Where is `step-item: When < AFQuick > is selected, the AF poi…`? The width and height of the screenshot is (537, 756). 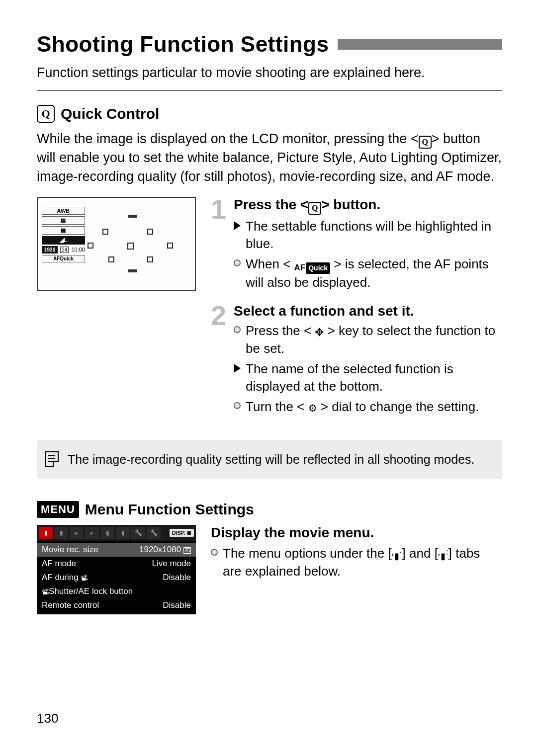
step-item: When < AFQuick > is selected, the AF poi… is located at coordinates (368, 273).